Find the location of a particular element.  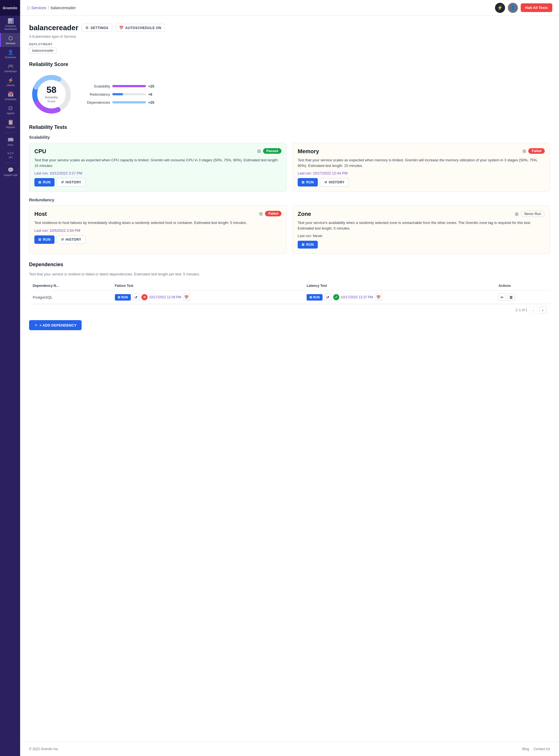

dep-failure-run-button: ⊞ RUN is located at coordinates (123, 297).